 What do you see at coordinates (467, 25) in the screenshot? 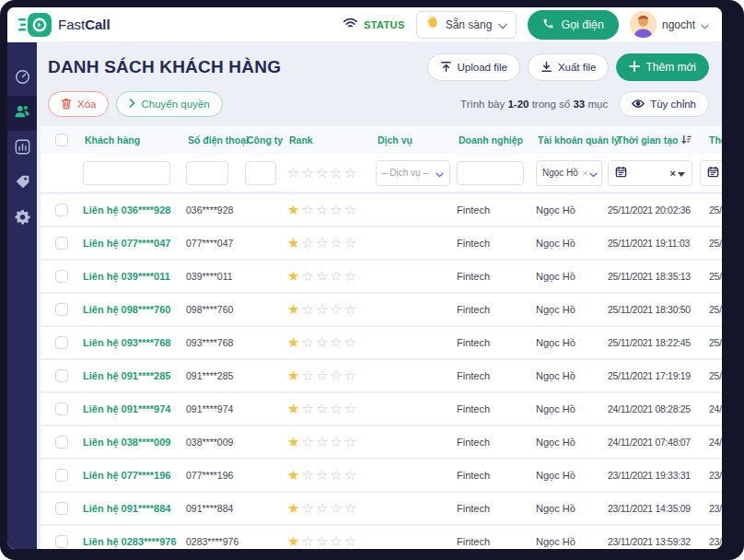
I see `availability-select: Sẵn sàng` at bounding box center [467, 25].